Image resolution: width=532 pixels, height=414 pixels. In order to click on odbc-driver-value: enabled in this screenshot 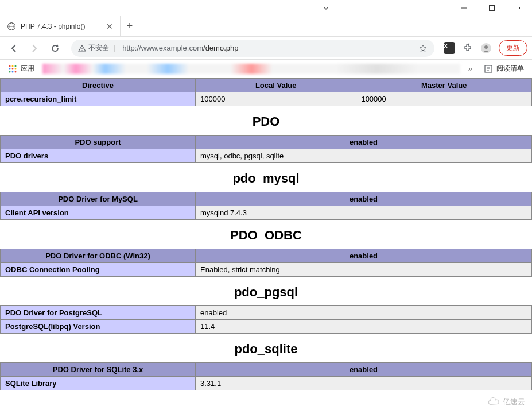, I will do `click(364, 256)`.